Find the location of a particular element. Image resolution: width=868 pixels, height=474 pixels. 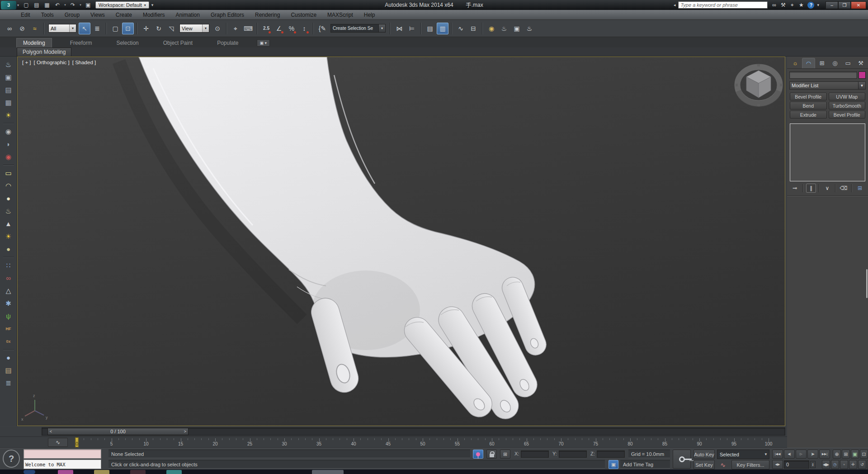

menu-modifiers: Modifiers is located at coordinates (154, 14).